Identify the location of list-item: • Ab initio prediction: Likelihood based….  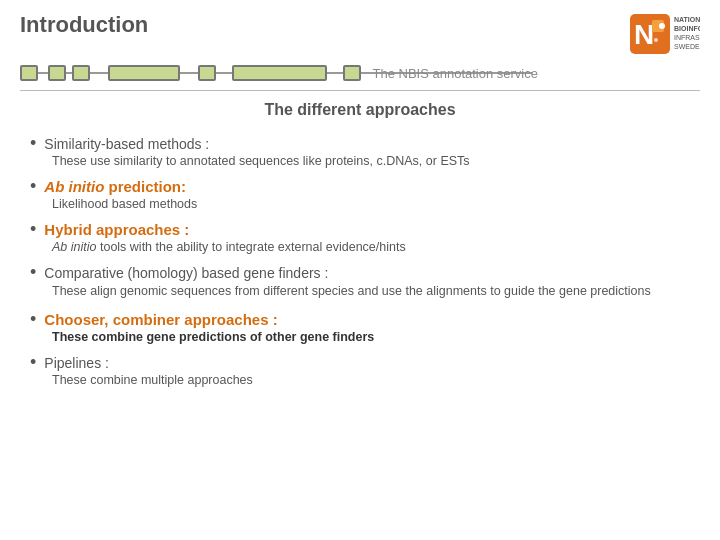
(360, 194).